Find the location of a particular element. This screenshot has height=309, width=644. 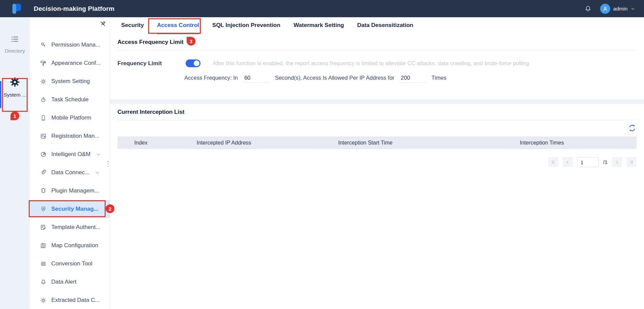

section-title: Access Frequency Limit is located at coordinates (377, 42).